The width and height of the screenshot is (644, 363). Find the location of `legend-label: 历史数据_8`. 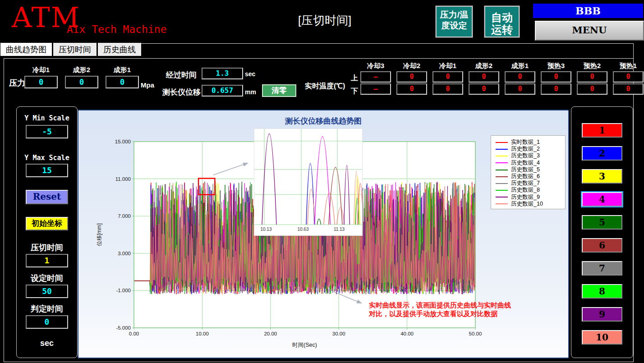

legend-label: 历史数据_8 is located at coordinates (525, 190).